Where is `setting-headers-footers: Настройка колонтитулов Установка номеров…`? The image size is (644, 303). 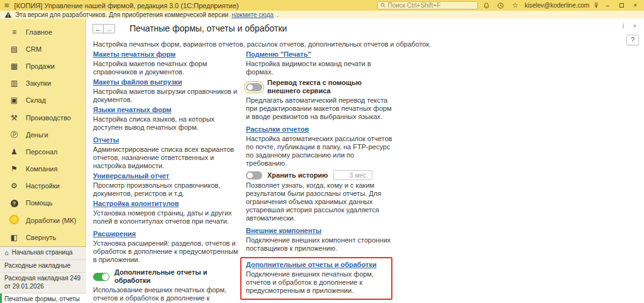 setting-headers-footers: Настройка колонтитулов Установка номеров… is located at coordinates (166, 213).